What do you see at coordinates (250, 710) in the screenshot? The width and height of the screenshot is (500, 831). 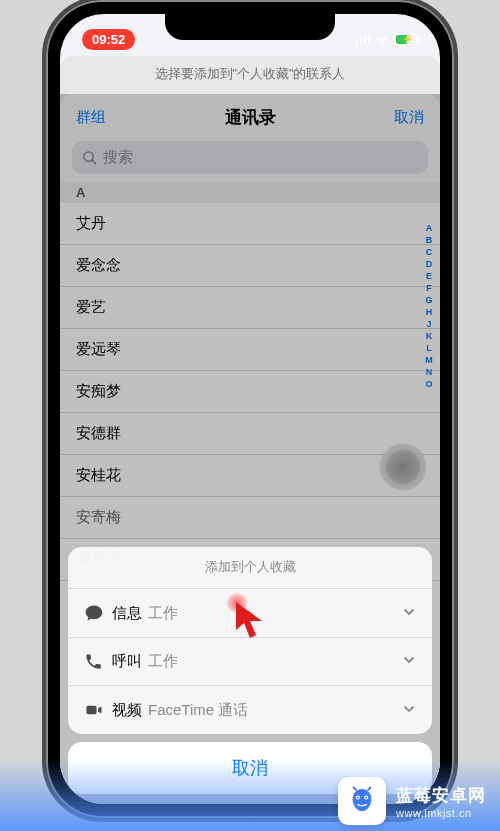 I see `sheet-row-video: 视频 FaceTime 通话` at bounding box center [250, 710].